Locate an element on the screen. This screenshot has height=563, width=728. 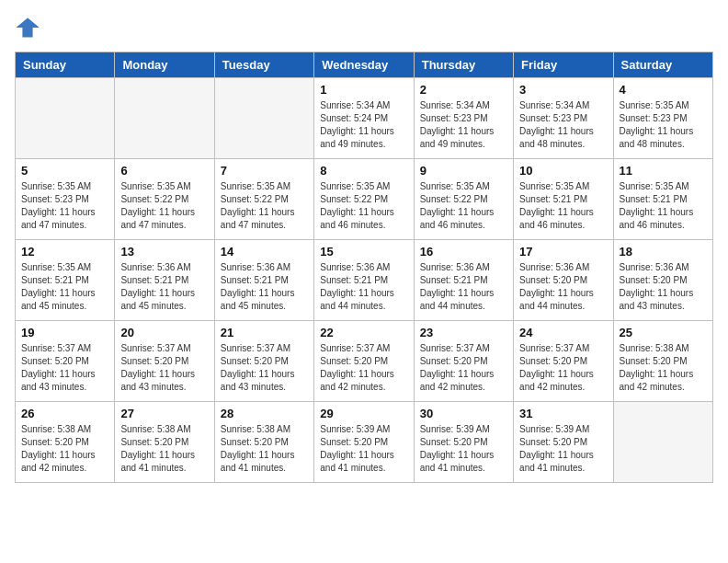
calendar-cell: 19Sunrise: 5:37 AMSunset: 5:20 PMDayligh… is located at coordinates (65, 362).